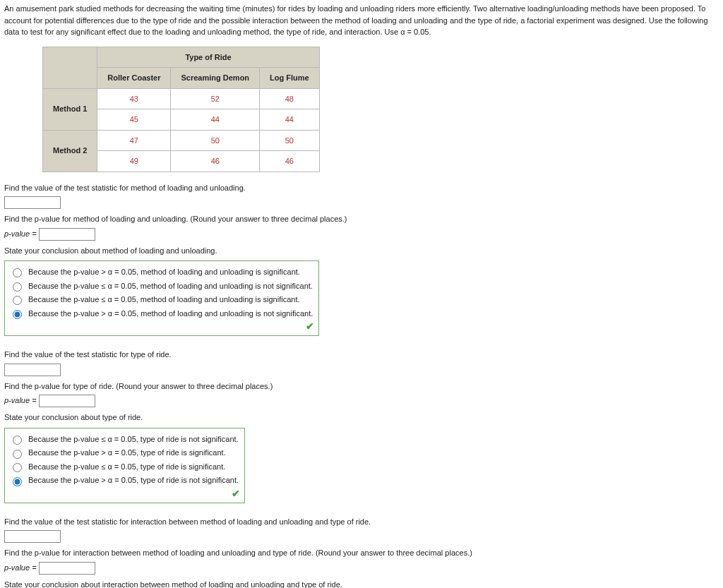  Describe the element at coordinates (124, 467) in the screenshot. I see `s2-choice-2: Because the p-value ≤ α = 0.05, type of …` at that location.